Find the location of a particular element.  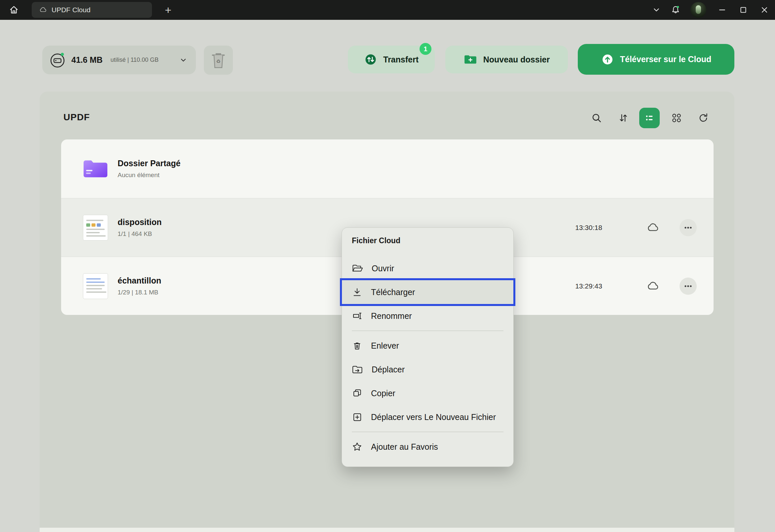

horizontal-scrollbar is located at coordinates (387, 530).